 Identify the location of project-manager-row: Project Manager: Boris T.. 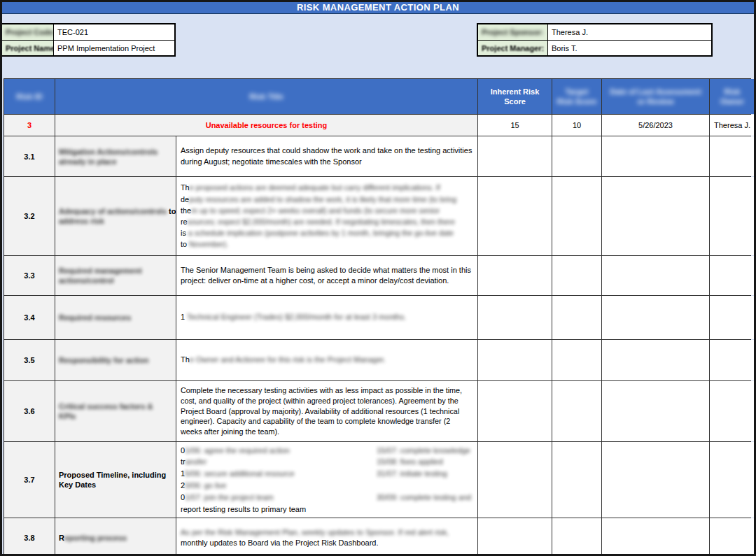
(595, 48).